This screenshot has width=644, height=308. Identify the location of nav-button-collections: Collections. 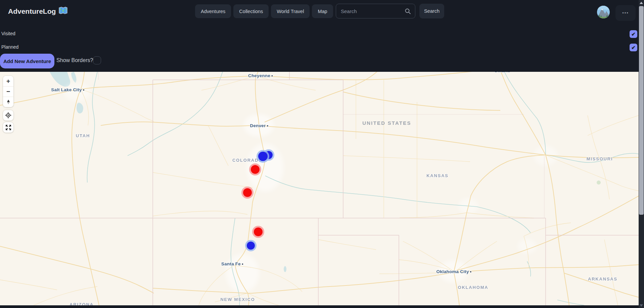
(251, 11).